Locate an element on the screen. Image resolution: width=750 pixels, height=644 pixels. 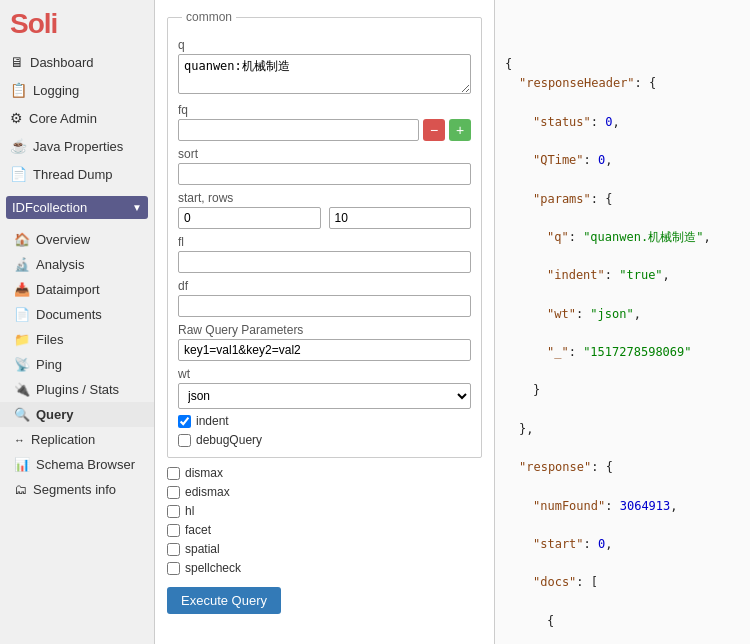
facet-label: facet is located at coordinates (198, 530).